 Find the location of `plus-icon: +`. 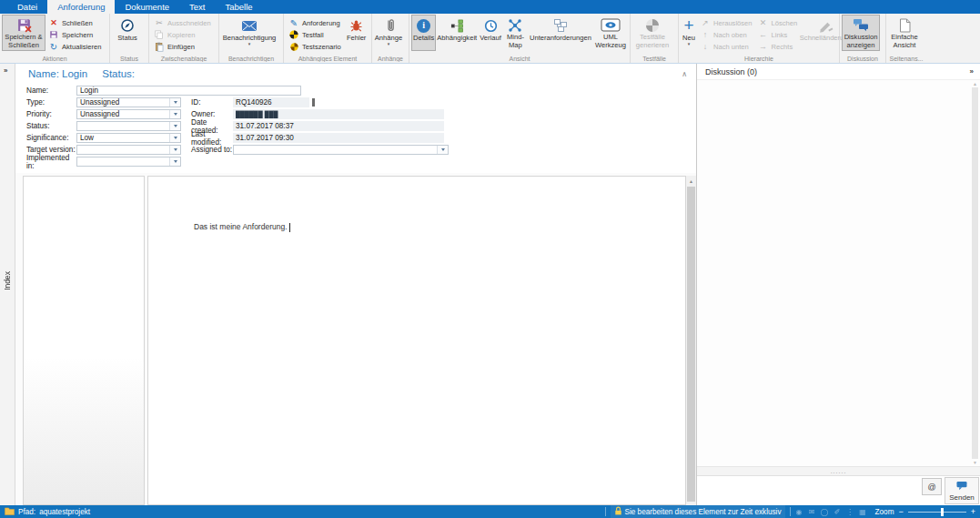

plus-icon: + is located at coordinates (688, 25).